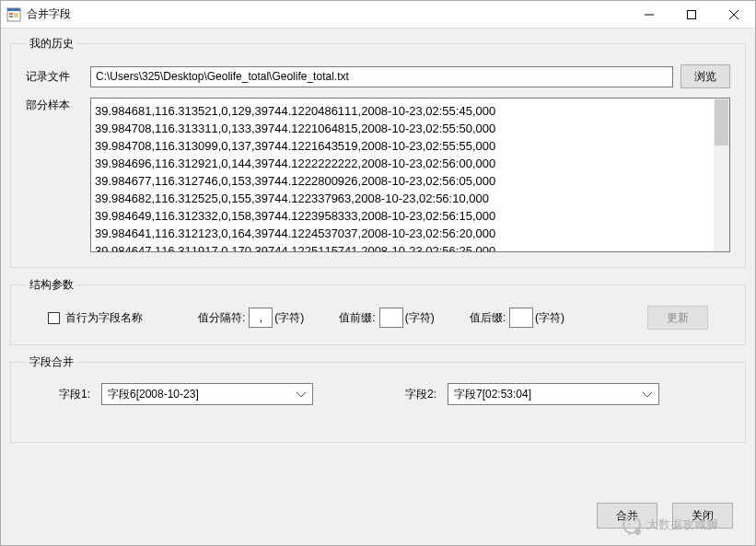  What do you see at coordinates (52, 363) in the screenshot?
I see `merge-legend: 字段合并` at bounding box center [52, 363].